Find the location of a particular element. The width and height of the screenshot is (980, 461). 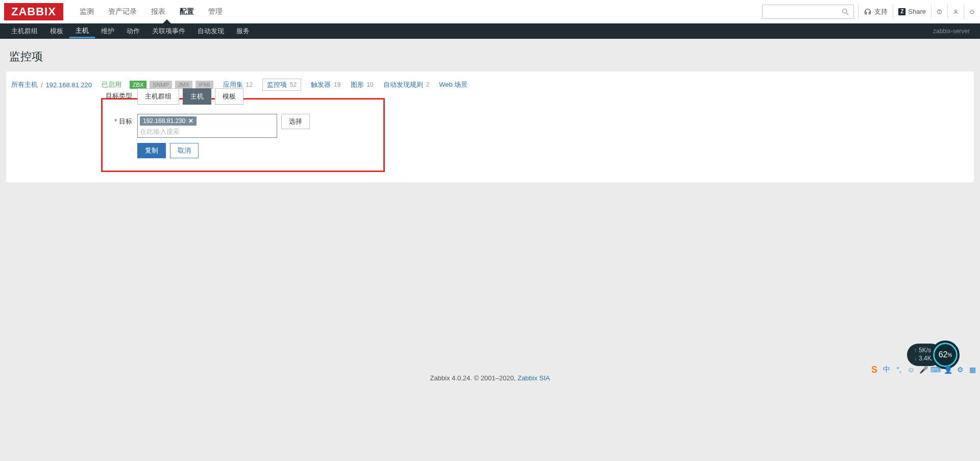

tool-keyboard-icon: ⌨ is located at coordinates (936, 370).